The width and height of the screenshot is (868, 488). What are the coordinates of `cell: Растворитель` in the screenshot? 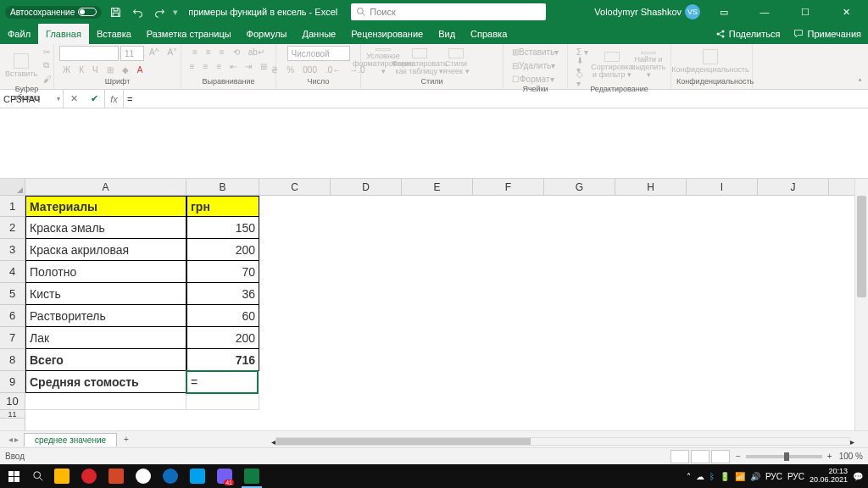 It's located at (106, 316).